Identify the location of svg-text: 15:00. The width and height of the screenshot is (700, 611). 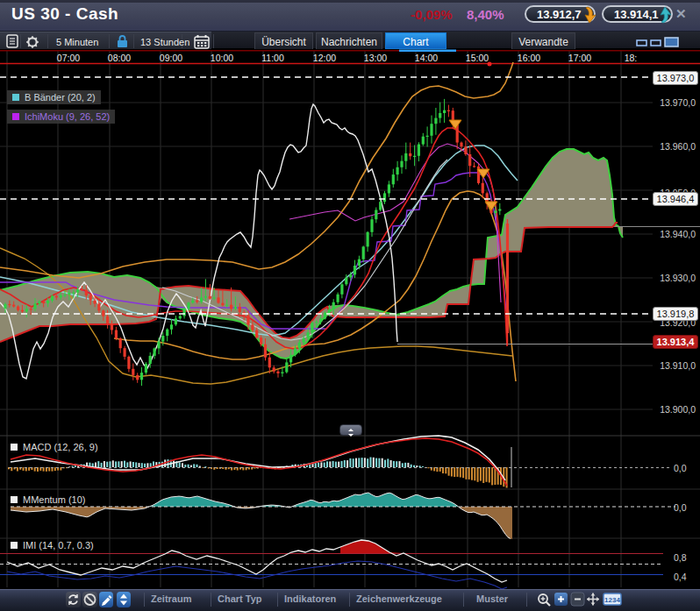
(477, 58).